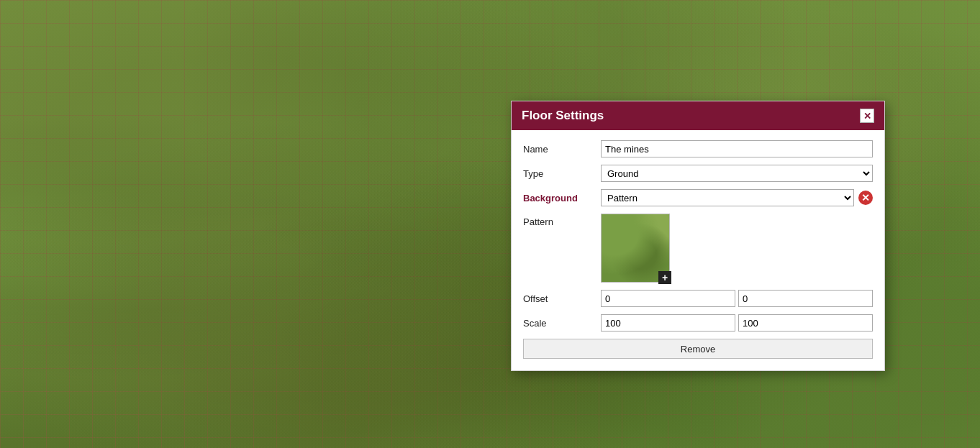  What do you see at coordinates (559, 299) in the screenshot?
I see `offset-label: Offset` at bounding box center [559, 299].